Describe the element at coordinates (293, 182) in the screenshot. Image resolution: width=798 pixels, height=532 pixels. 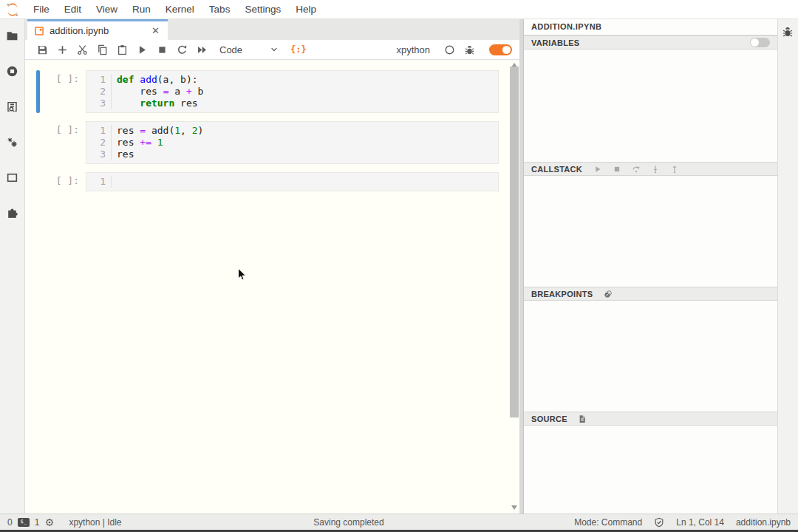
I see `cell-editor: 1` at that location.